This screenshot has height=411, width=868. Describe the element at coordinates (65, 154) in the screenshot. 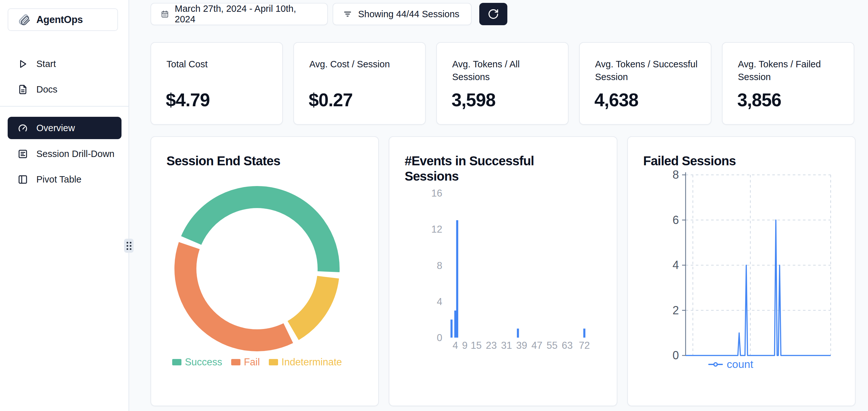

I see `sidebar-item-session-drilldown: Session Drill-Down` at that location.